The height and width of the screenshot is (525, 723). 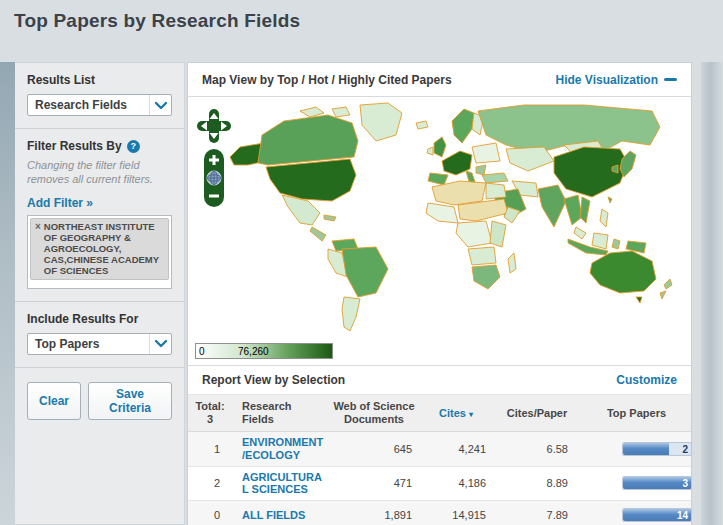 What do you see at coordinates (100, 335) in the screenshot?
I see `include-results-section: Include Results For Top Papers` at bounding box center [100, 335].